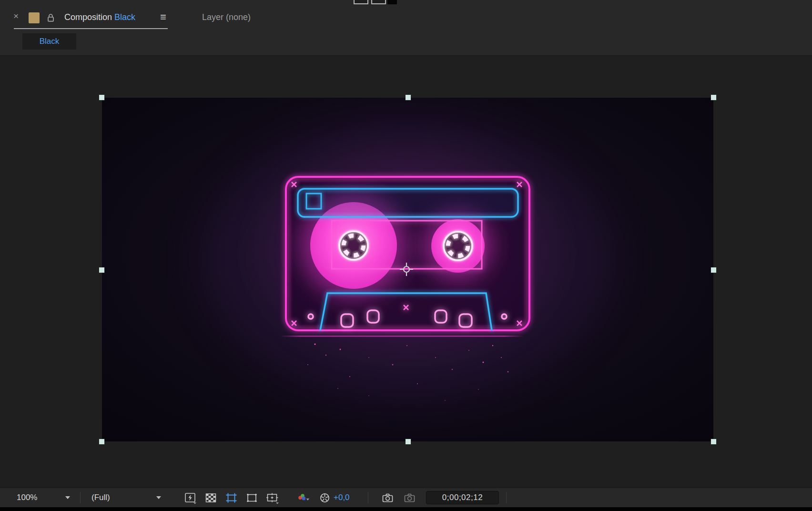 The image size is (812, 511). What do you see at coordinates (34, 18) in the screenshot?
I see `panel-color-swatch-icon` at bounding box center [34, 18].